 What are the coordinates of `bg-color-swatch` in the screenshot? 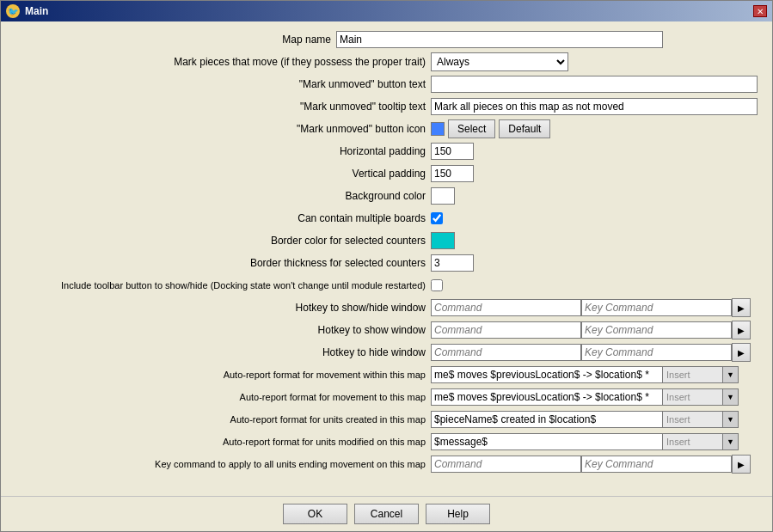 It's located at (443, 196).